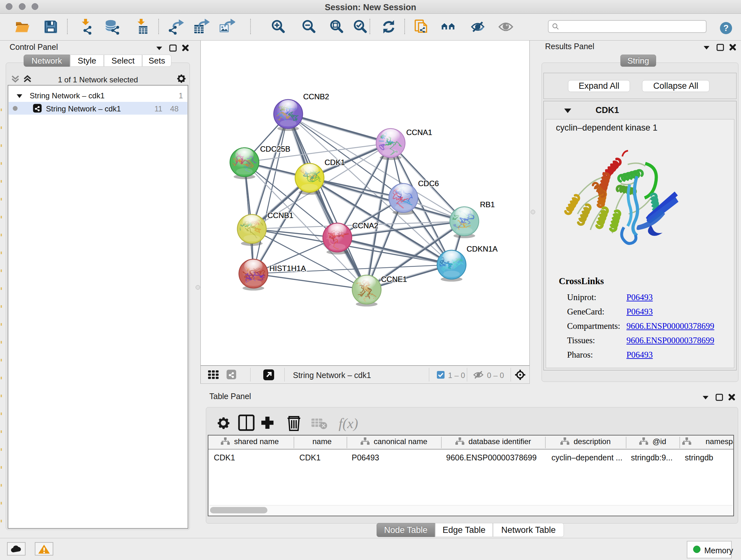 The height and width of the screenshot is (560, 741). Describe the element at coordinates (365, 226) in the screenshot. I see `svg-text: CCNA2` at that location.